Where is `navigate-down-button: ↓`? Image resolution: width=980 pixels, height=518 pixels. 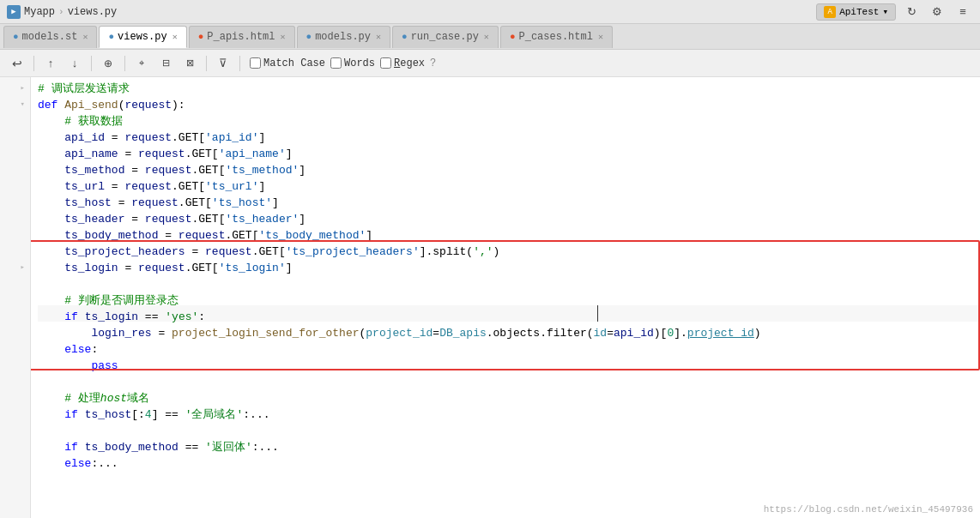 navigate-down-button: ↓ is located at coordinates (75, 63).